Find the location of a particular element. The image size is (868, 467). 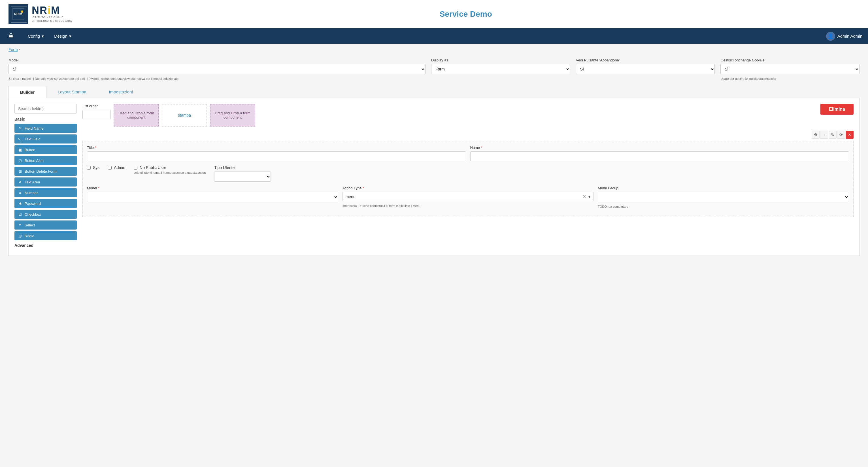

drop-zone-3-text: Drag and Drop a form component is located at coordinates (232, 115).